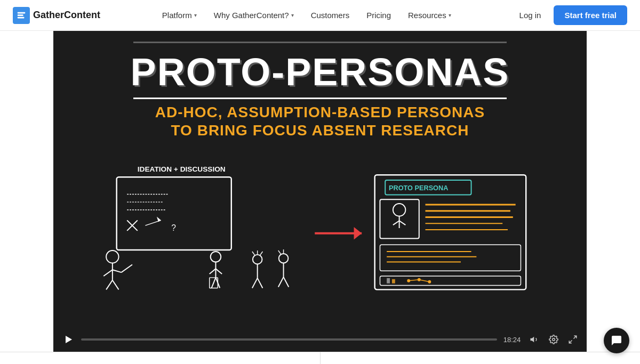 The width and height of the screenshot is (640, 364). I want to click on start-trial-button: Start free trial, so click(590, 15).